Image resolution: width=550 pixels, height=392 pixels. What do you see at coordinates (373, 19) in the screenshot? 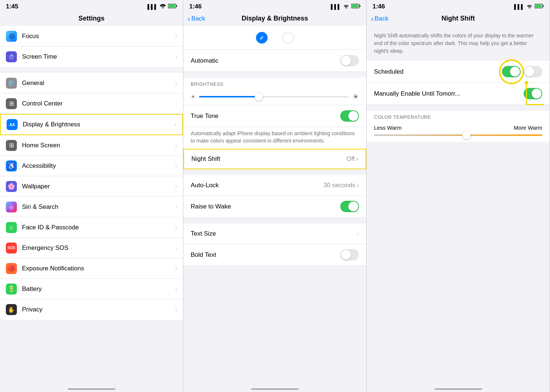
I see `back-chevron-night: ‹` at bounding box center [373, 19].